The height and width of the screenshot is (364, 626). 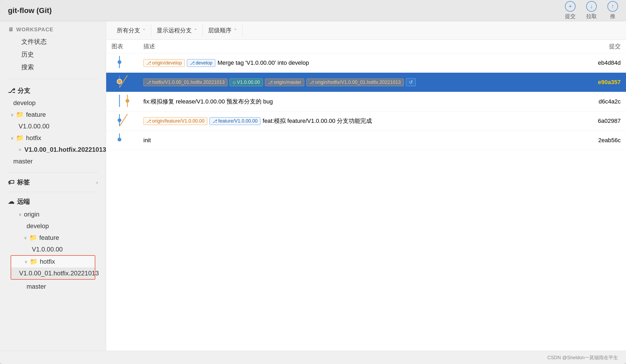 I want to click on tags-label: 标签, so click(x=23, y=182).